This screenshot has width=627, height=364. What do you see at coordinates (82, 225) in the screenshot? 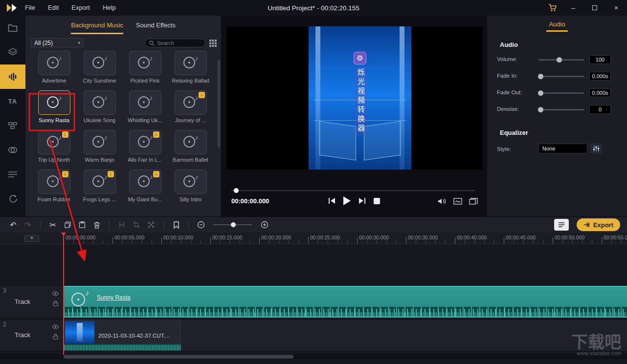
I see `paste-button` at bounding box center [82, 225].